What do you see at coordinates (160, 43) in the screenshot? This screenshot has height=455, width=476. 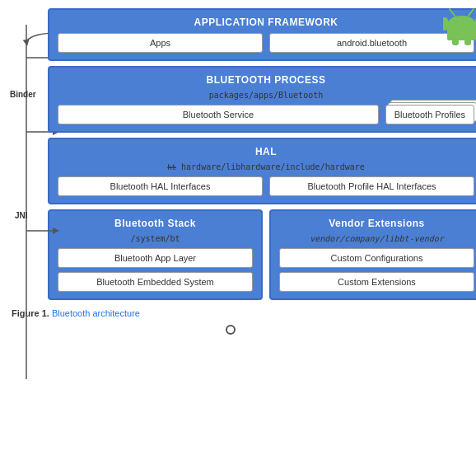 I see `apps-box: Apps` at bounding box center [160, 43].